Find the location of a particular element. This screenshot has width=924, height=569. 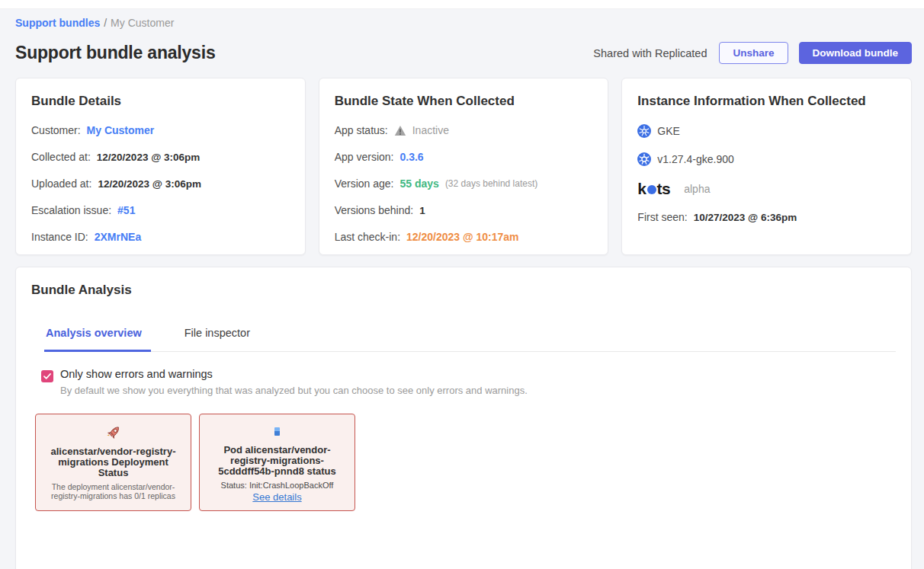

check-icon is located at coordinates (47, 376).